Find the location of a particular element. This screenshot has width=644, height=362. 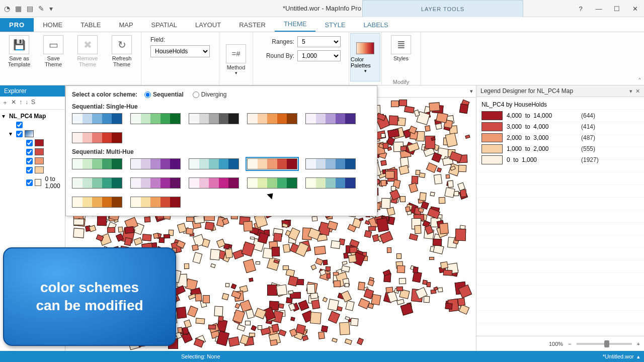

tutorial-callout: color schemescan be modified is located at coordinates (90, 297).